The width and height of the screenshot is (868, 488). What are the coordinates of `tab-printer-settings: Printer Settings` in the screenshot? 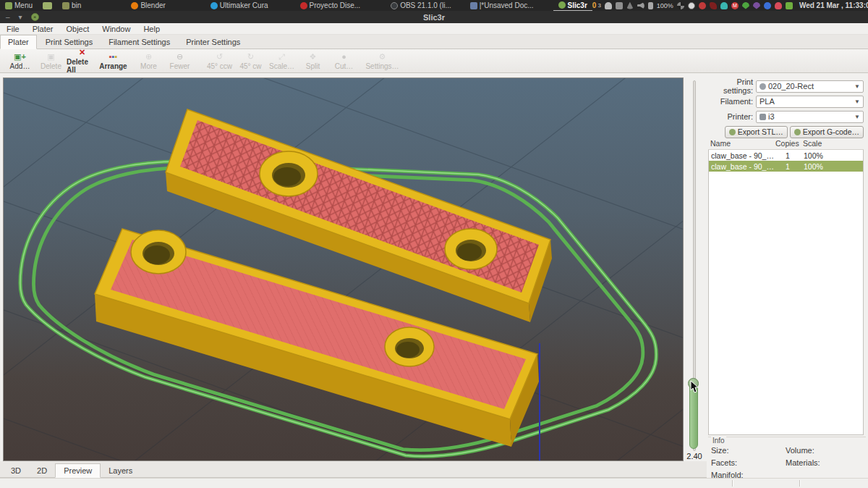 It's located at (213, 42).